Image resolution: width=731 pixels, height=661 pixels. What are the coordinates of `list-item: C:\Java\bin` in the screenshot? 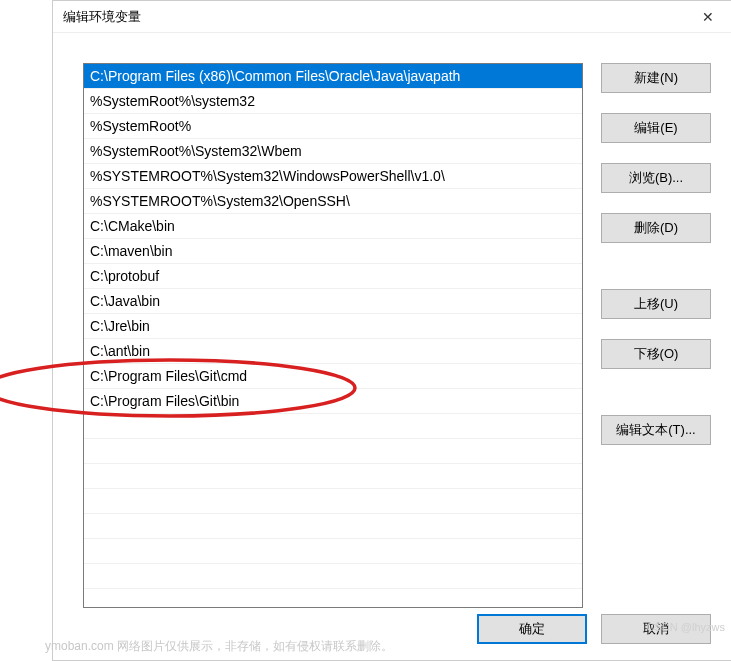 It's located at (333, 302).